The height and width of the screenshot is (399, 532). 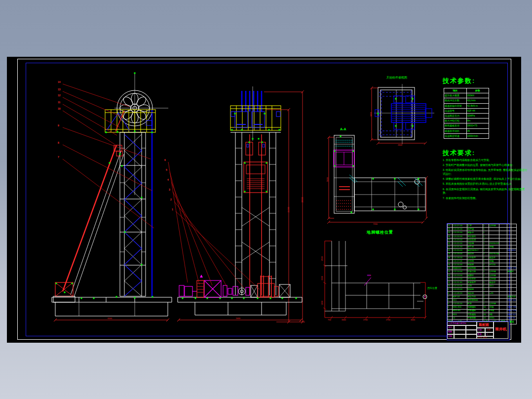 What do you see at coordinates (482, 226) in the screenshot?
I see `parts-row: 27CJJ-27-00护罩1Q235A` at bounding box center [482, 226].